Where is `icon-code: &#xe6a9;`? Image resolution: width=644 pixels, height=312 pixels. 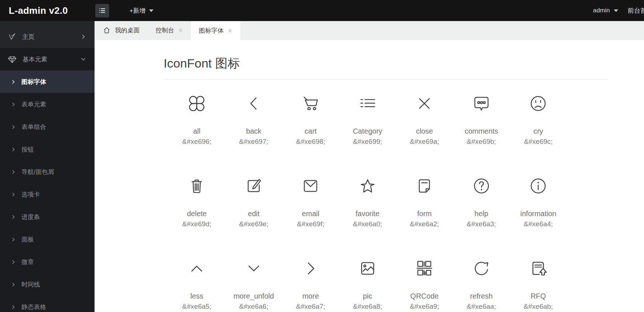
icon-code: &#xe6a9; is located at coordinates (425, 307).